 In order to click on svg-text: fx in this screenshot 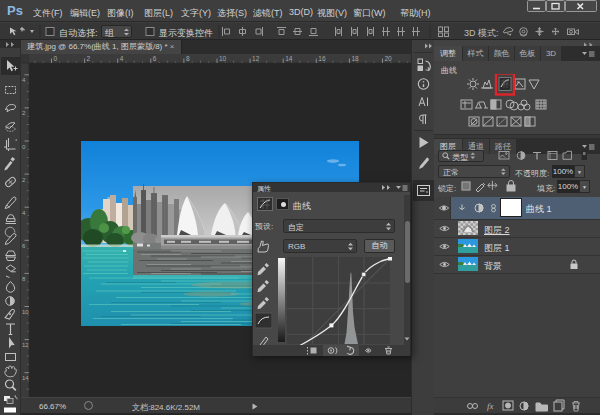, I will do `click(490, 406)`.